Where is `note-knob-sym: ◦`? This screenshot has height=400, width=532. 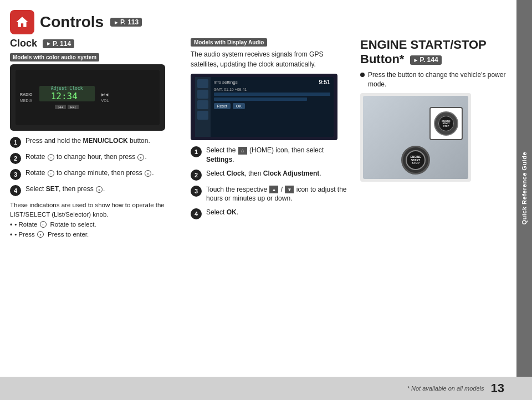
note-knob-sym: ◦ is located at coordinates (43, 224).